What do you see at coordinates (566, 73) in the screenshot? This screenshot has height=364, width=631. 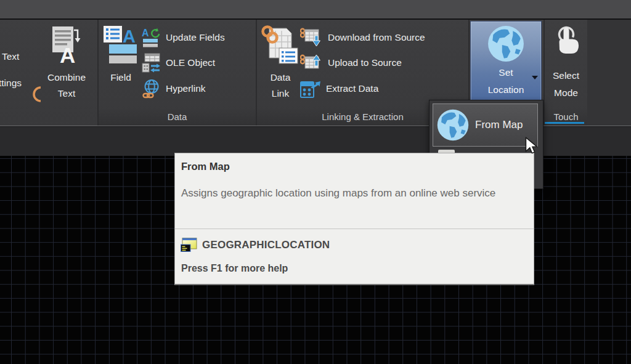 I see `panel-touch: Select Mode Touch` at bounding box center [566, 73].